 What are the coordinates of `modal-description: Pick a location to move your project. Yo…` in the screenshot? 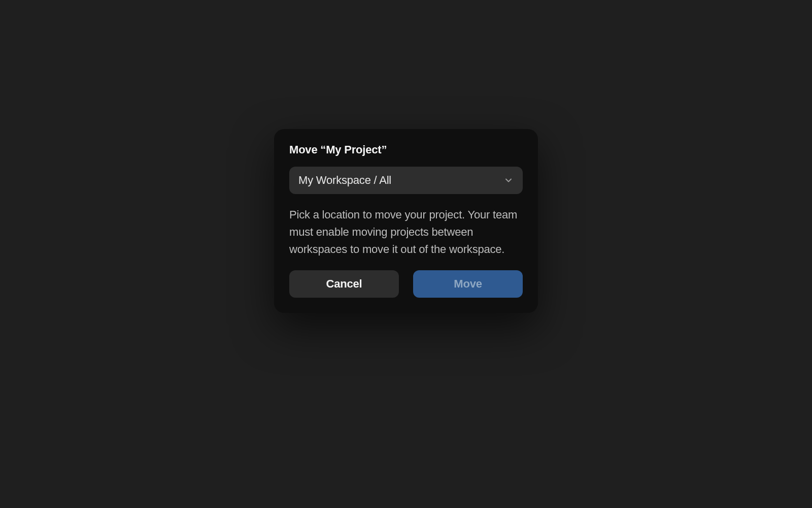 It's located at (406, 232).